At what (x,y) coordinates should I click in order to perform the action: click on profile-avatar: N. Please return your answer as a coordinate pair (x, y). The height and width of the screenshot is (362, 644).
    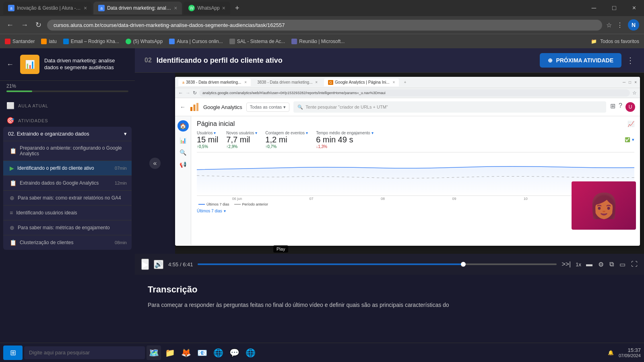
    Looking at the image, I should click on (634, 25).